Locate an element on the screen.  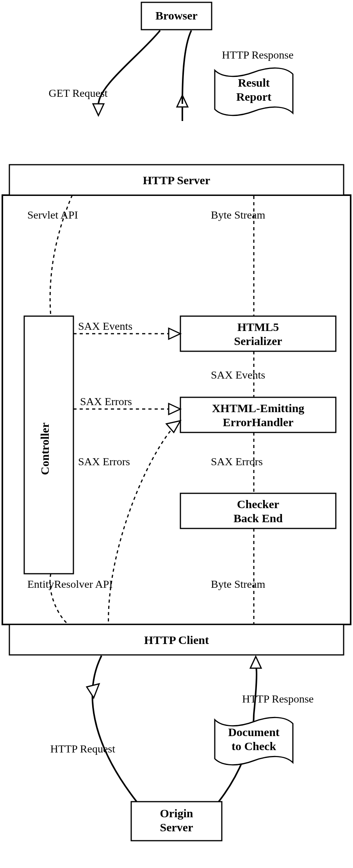
html5-serializer-l2: Serializer is located at coordinates (258, 341).